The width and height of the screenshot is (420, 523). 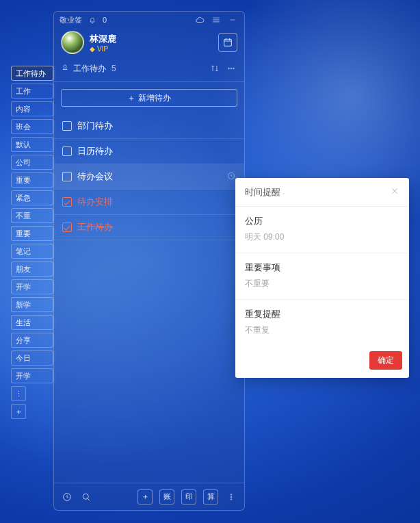 I want to click on footer-btn-3: 算, so click(x=211, y=497).